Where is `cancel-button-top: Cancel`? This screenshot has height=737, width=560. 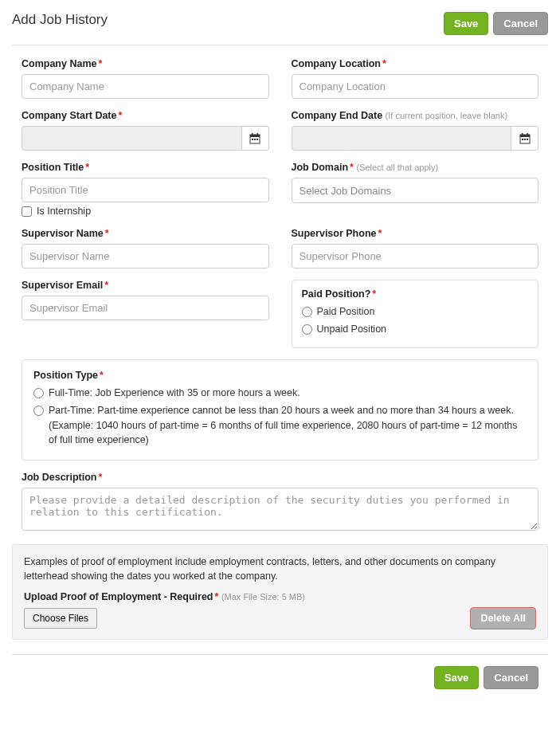
cancel-button-top: Cancel is located at coordinates (521, 24).